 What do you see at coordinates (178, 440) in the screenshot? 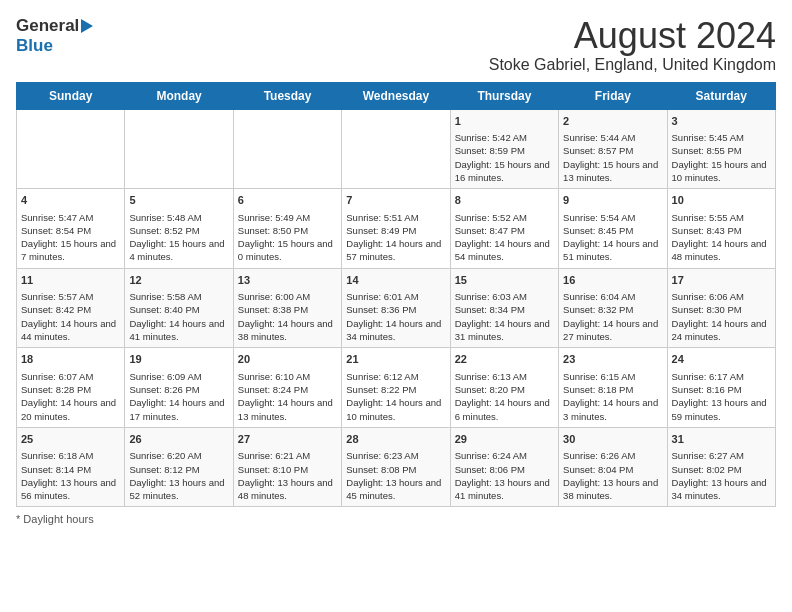
I see `day-number: 26` at bounding box center [178, 440].